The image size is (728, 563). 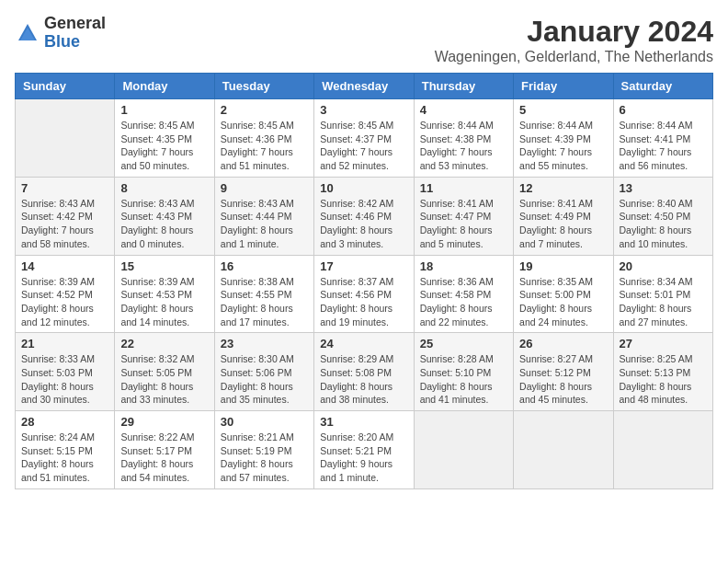 I want to click on header-cell-tuesday: Tuesday, so click(x=264, y=86).